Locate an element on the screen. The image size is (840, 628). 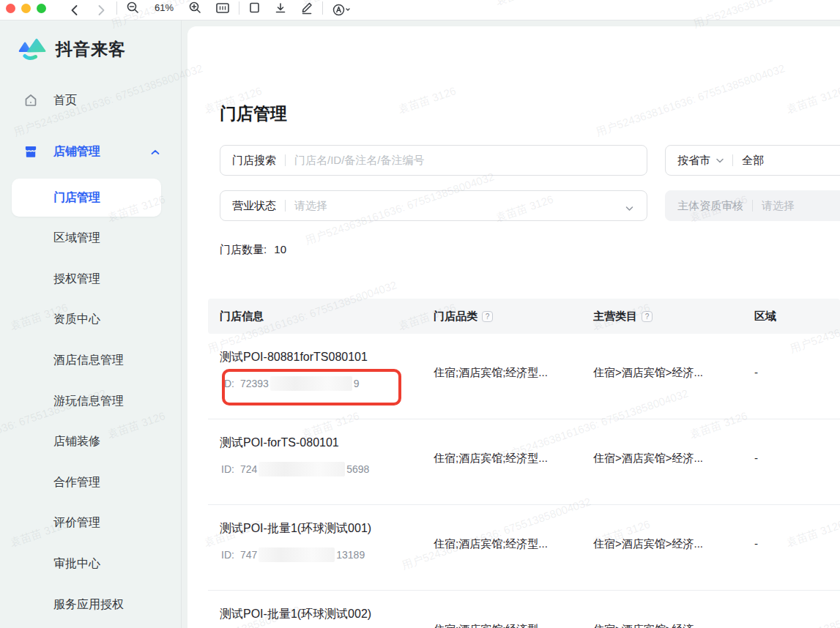
sidebar-item-label: 店铺管理 is located at coordinates (77, 152).